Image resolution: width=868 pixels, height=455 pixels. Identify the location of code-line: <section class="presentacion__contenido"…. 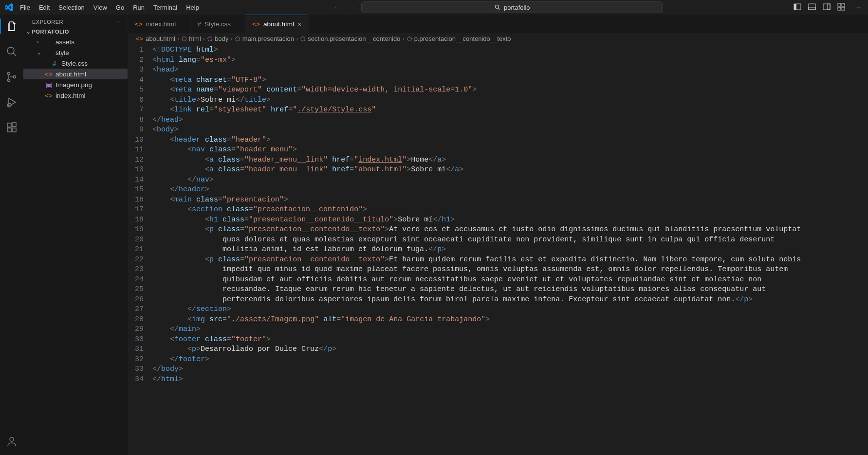
(510, 210).